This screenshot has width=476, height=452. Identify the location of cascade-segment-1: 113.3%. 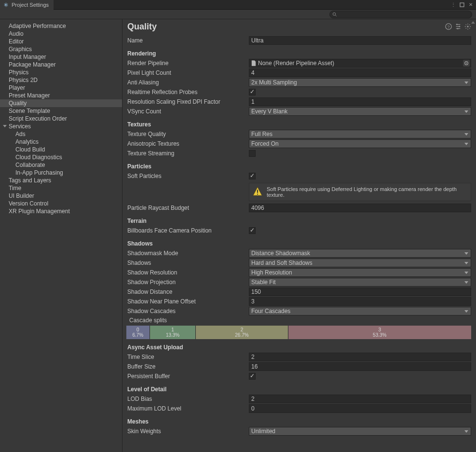
(173, 332).